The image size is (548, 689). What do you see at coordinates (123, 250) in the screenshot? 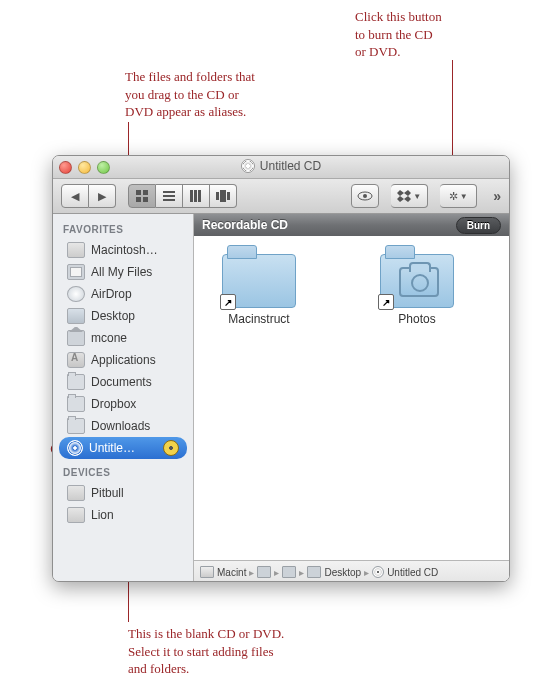
I see `sidebar-item-macintosh-hd: Macintosh…` at bounding box center [123, 250].